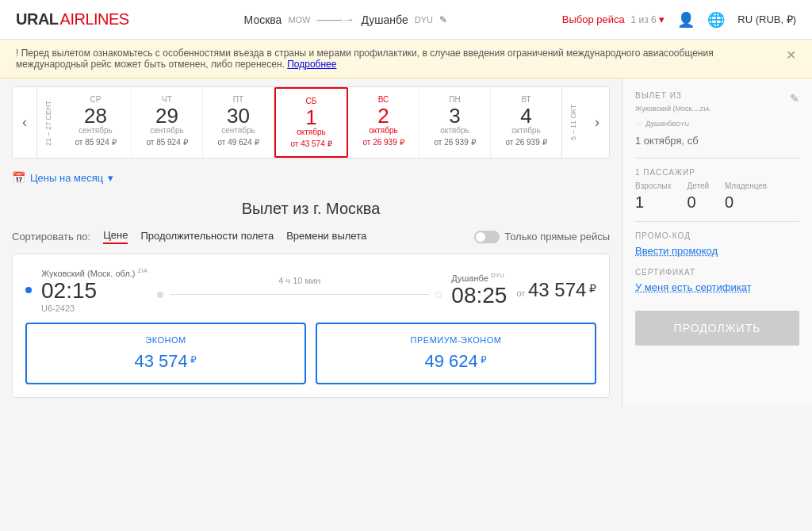  Describe the element at coordinates (111, 178) in the screenshot. I see `chevron-down-icon: ▾` at that location.